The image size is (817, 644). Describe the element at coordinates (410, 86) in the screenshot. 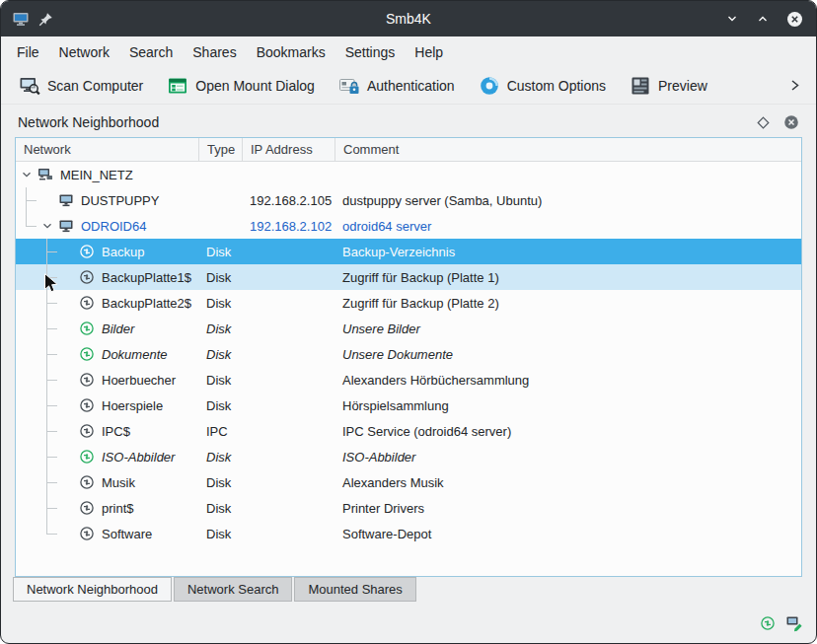

I see `toolbar-button-label: Authentication` at that location.